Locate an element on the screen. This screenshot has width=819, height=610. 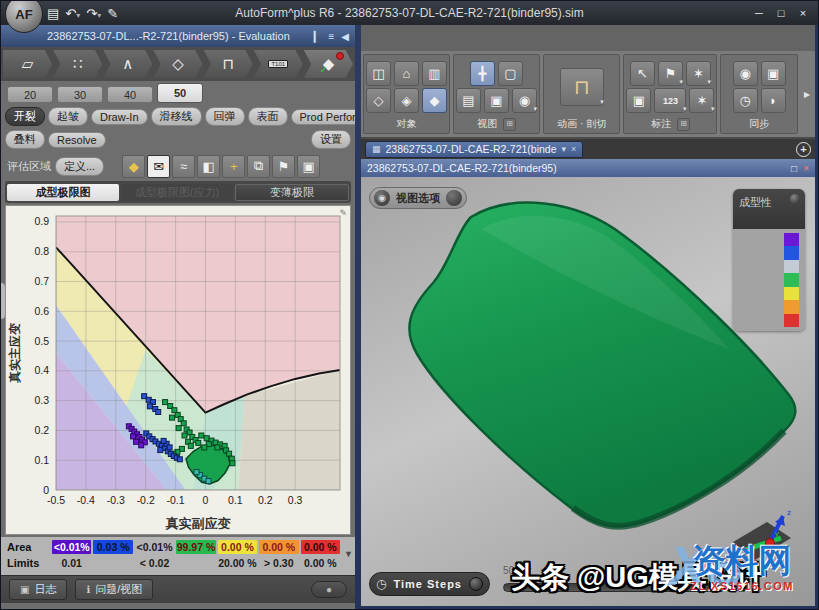
axes-view-icon: ╋ is located at coordinates (482, 74).